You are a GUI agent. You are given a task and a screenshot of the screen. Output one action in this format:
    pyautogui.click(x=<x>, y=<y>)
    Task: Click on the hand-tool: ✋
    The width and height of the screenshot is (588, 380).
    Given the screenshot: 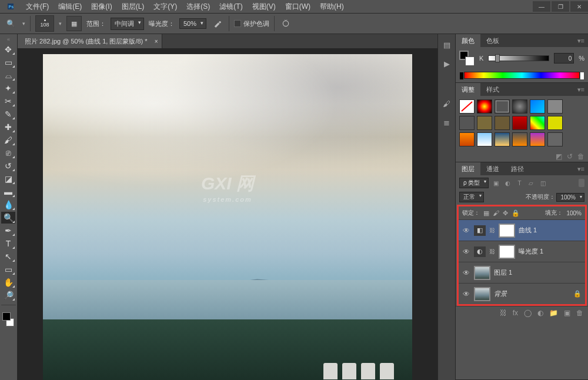 What is the action you would take?
    pyautogui.click(x=8, y=282)
    